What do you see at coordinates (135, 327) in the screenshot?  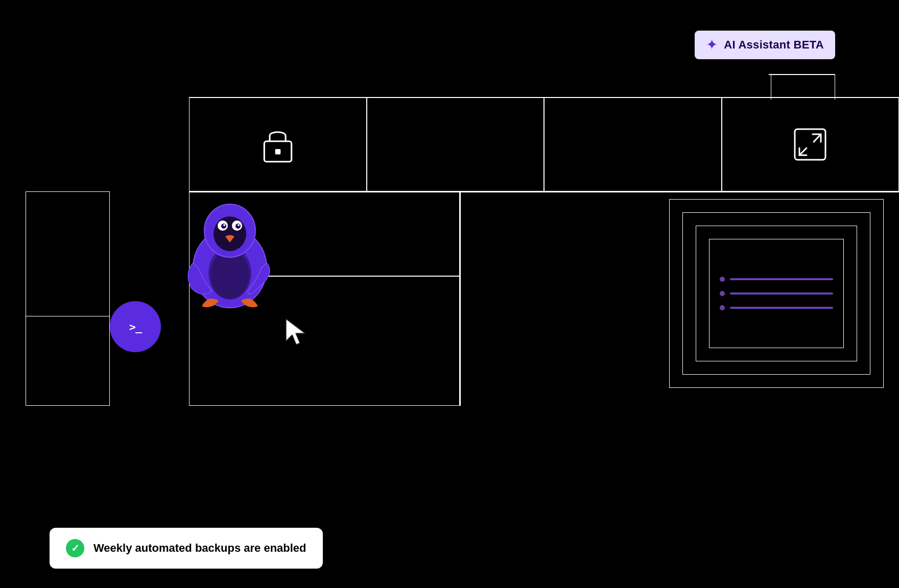 I see `terminal-button: >_` at bounding box center [135, 327].